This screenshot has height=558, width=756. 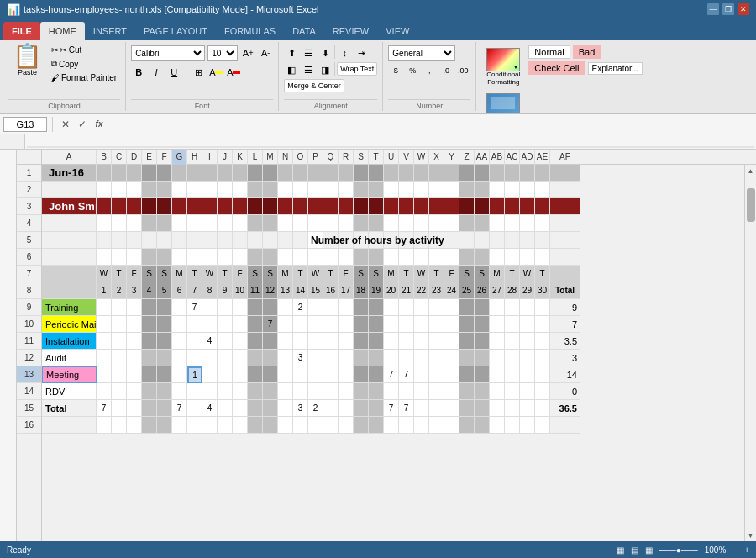 I want to click on cell: 3.5, so click(x=565, y=341).